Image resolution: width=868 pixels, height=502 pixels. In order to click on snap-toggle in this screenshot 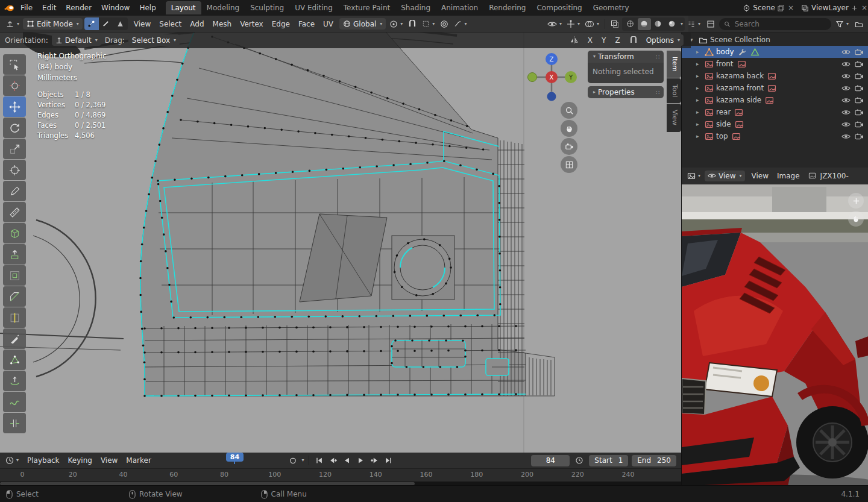, I will do `click(412, 24)`.